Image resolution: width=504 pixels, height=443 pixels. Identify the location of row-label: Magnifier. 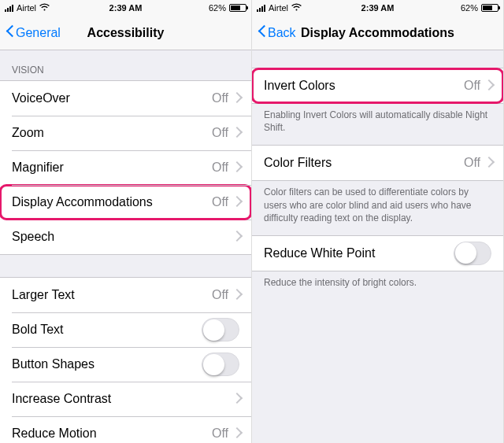
(112, 168).